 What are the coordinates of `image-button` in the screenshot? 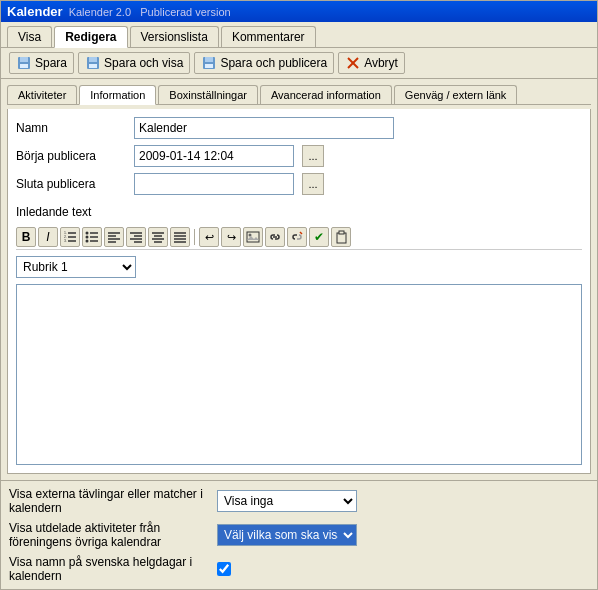 It's located at (253, 237).